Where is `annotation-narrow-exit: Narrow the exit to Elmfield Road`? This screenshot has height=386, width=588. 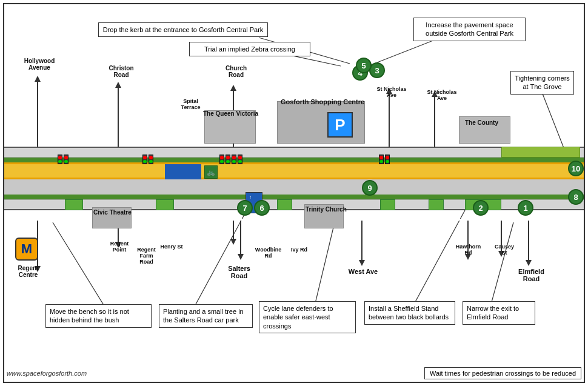
annotation-narrow-exit: Narrow the exit to Elmfield Road is located at coordinates (499, 313).